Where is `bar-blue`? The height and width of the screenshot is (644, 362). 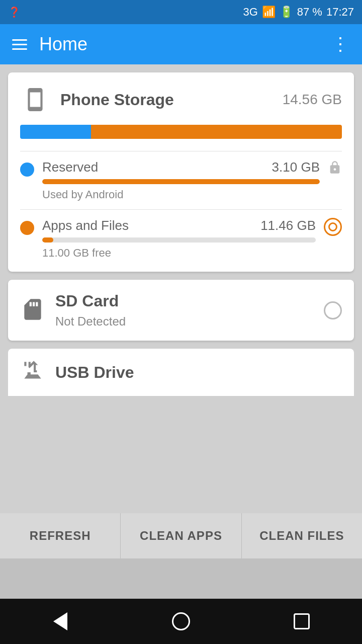
bar-blue is located at coordinates (55, 132).